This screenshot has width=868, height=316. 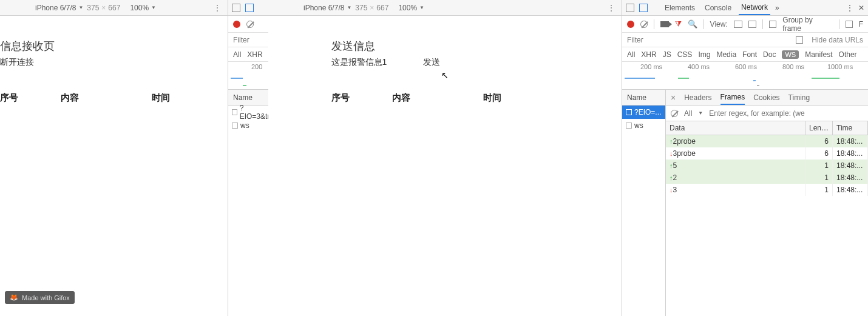 What do you see at coordinates (773, 24) in the screenshot?
I see `group-by-frame-checkbox` at bounding box center [773, 24].